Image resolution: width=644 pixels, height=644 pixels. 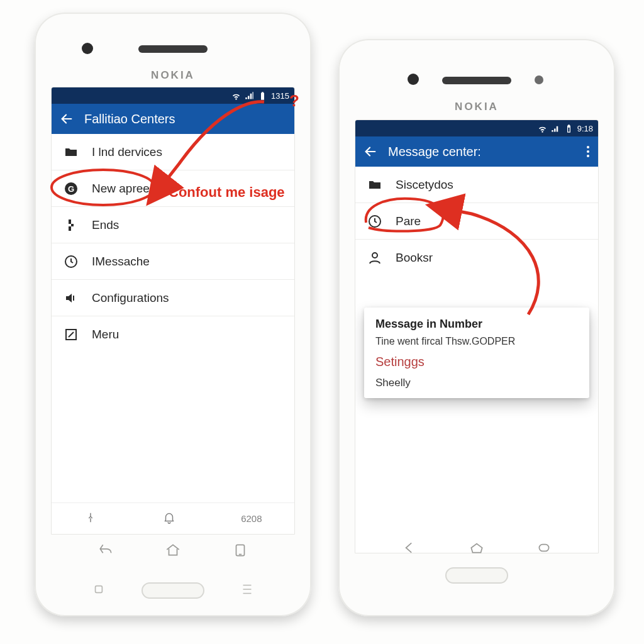 What do you see at coordinates (252, 518) in the screenshot?
I see `innerbar-number: 6208` at bounding box center [252, 518].